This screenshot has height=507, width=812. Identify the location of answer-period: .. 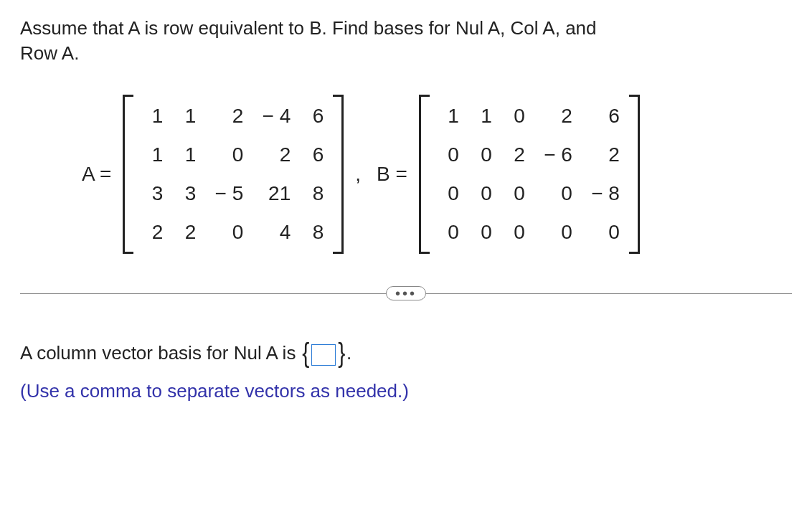
(349, 353).